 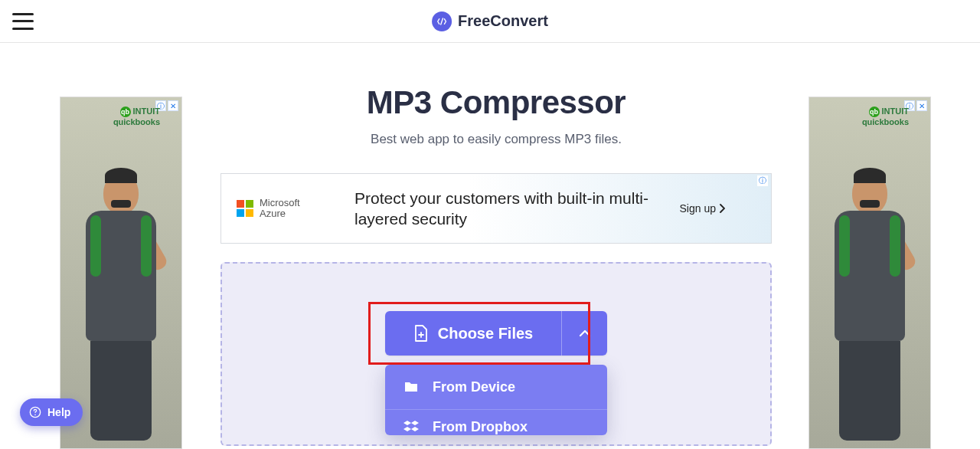 What do you see at coordinates (718, 208) in the screenshot?
I see `ad-signup-link: Sign up` at bounding box center [718, 208].